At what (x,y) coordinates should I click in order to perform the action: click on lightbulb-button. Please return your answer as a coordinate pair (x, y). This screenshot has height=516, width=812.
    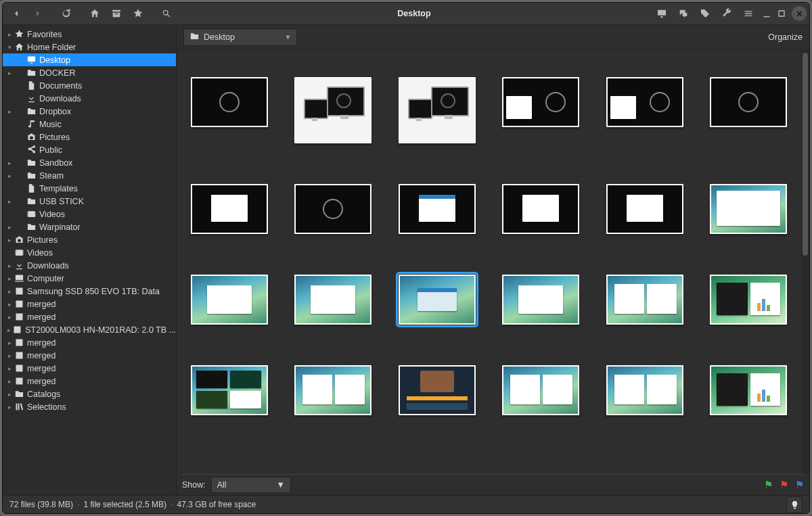
    Looking at the image, I should click on (794, 505).